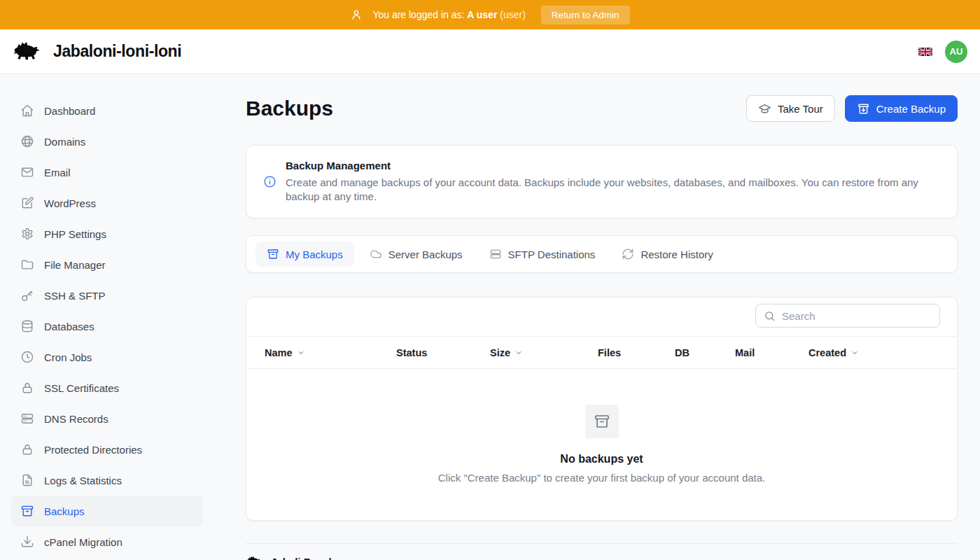 This screenshot has height=560, width=980. Describe the element at coordinates (500, 353) in the screenshot. I see `column-label: Size` at that location.